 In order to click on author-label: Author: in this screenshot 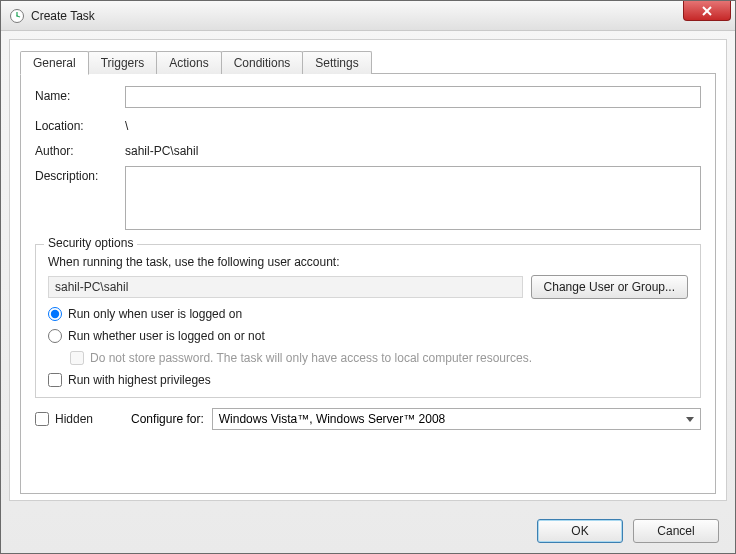, I will do `click(80, 150)`.